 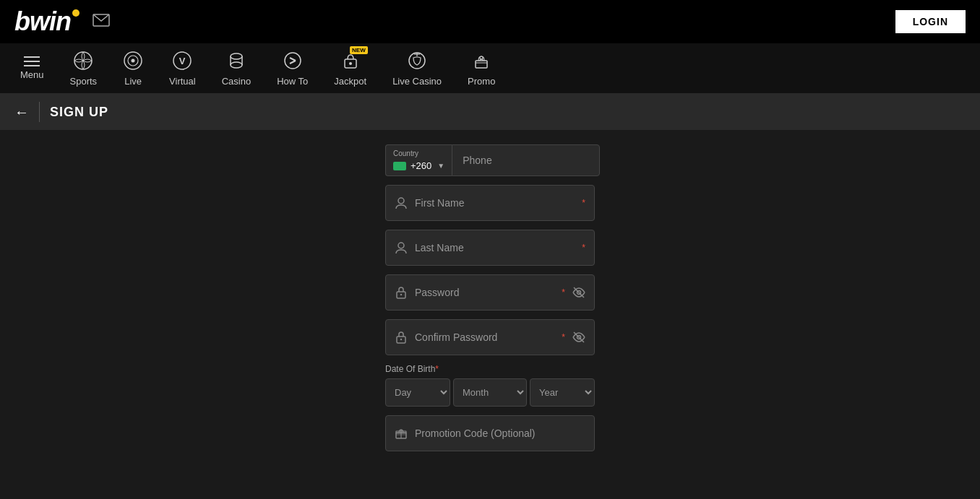 What do you see at coordinates (292, 81) in the screenshot?
I see `nav-label-howto: How To` at bounding box center [292, 81].